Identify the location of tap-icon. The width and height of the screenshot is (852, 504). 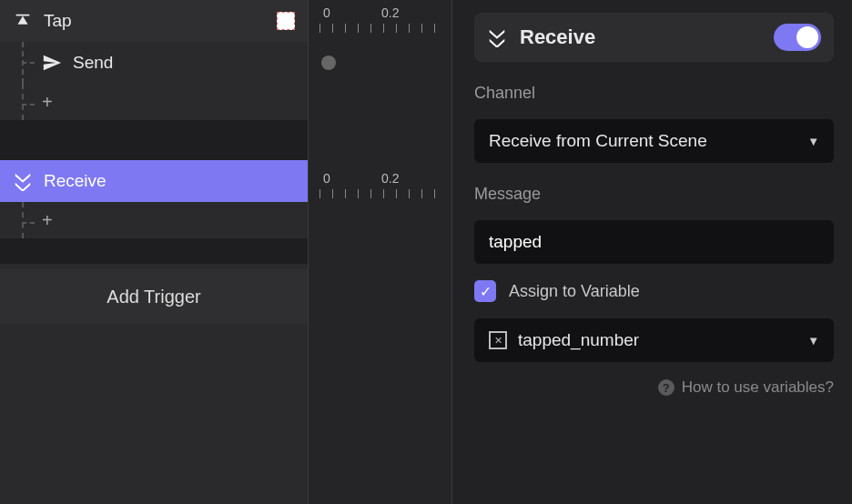
(23, 21).